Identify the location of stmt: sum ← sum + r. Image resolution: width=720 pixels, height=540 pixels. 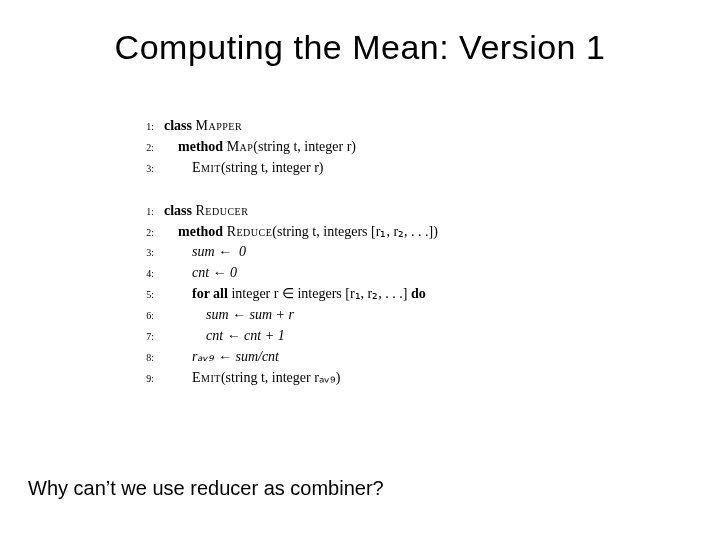
(250, 314).